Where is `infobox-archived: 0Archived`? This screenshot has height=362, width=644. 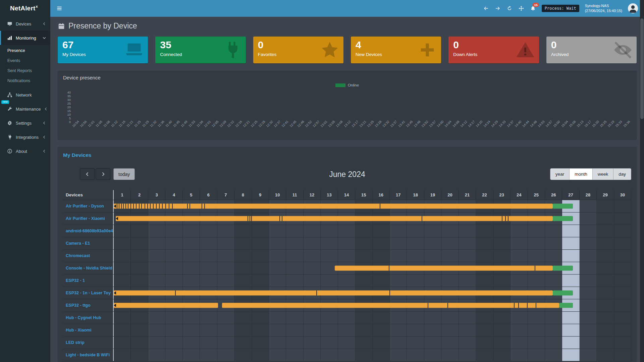 infobox-archived: 0Archived is located at coordinates (592, 50).